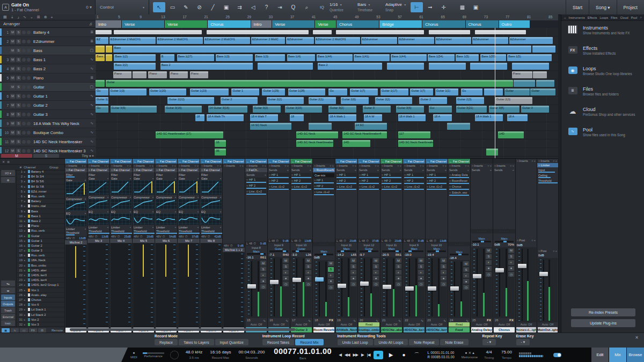 This screenshot has height=362, width=644. I want to click on search-icon: ⌕, so click(641, 17).